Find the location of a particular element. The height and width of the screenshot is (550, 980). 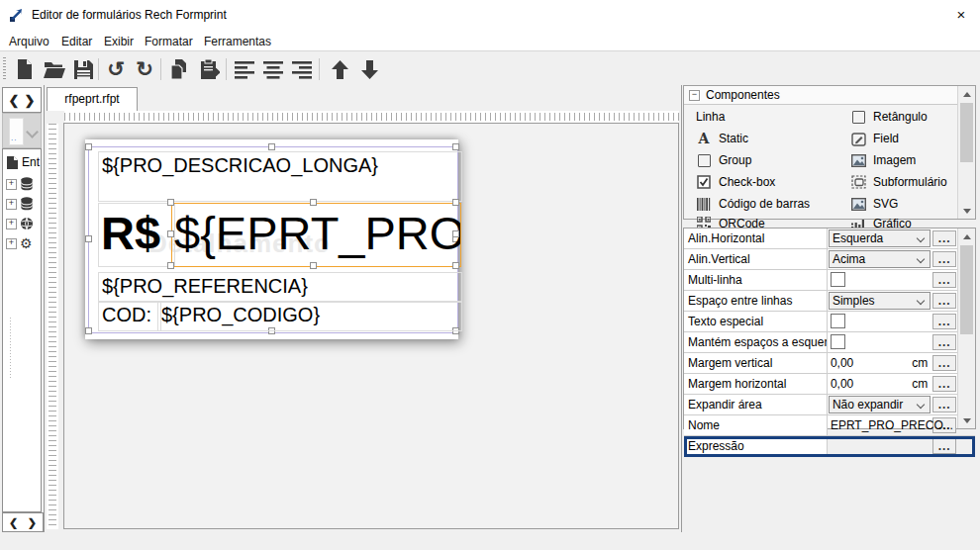

new-file-button is located at coordinates (25, 69).